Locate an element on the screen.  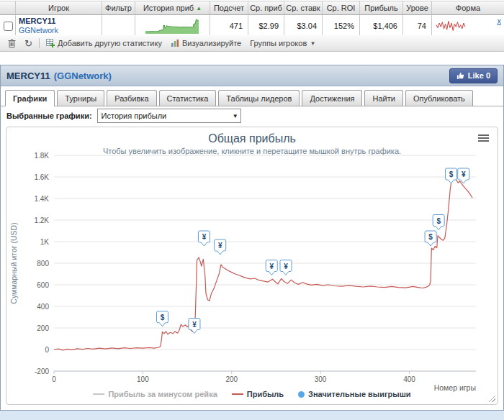
svg-text: 400 is located at coordinates (43, 306).